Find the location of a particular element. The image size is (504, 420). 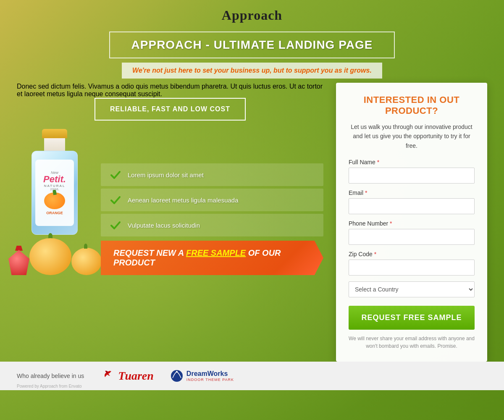

bottle-illustration: New Petit. NATURAL 200ML ORANGE is located at coordinates (55, 188).